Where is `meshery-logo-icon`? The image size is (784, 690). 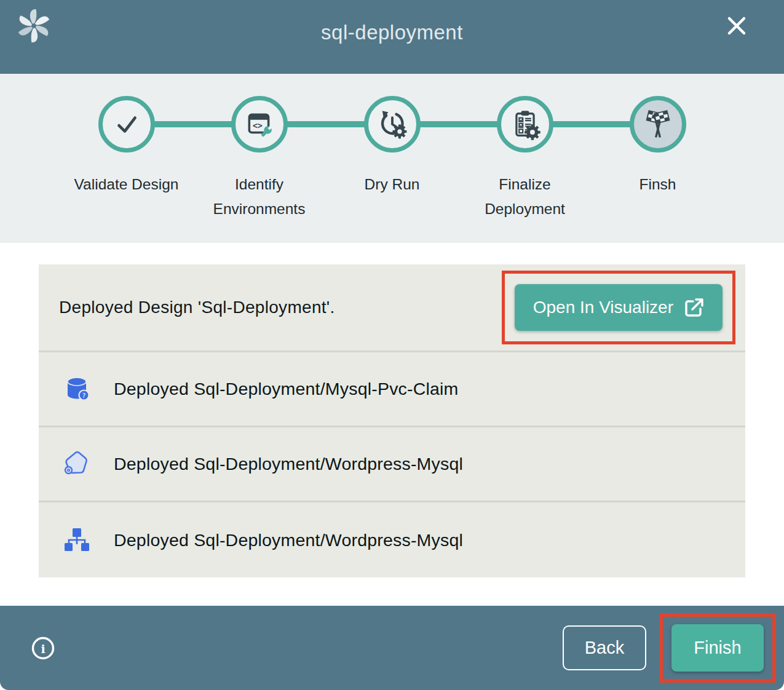 meshery-logo-icon is located at coordinates (34, 26).